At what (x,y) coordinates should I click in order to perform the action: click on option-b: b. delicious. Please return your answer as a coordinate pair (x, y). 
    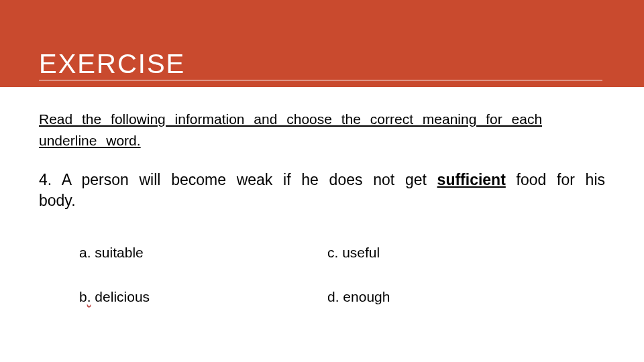
    Looking at the image, I should click on (197, 297).